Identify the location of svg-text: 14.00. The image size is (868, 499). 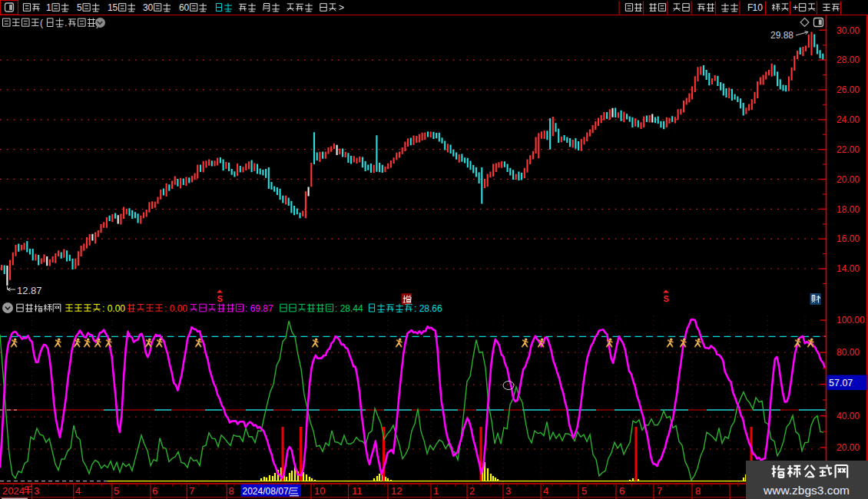
(848, 269).